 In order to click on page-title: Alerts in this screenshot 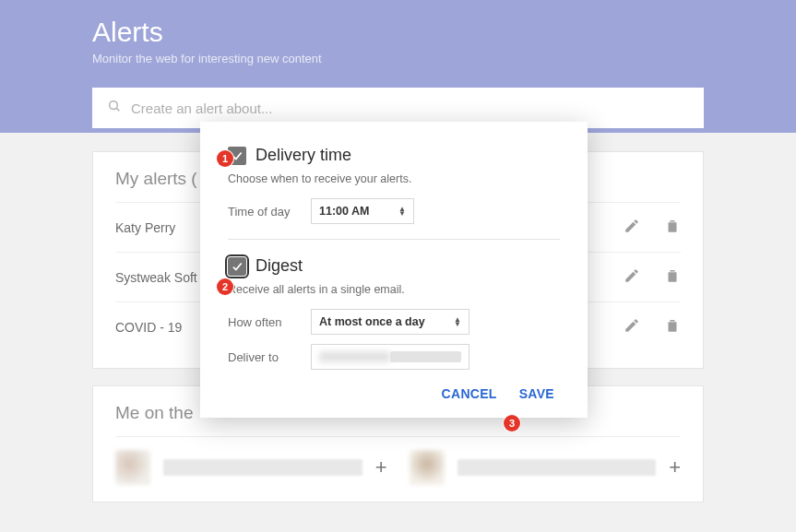, I will do `click(445, 32)`.